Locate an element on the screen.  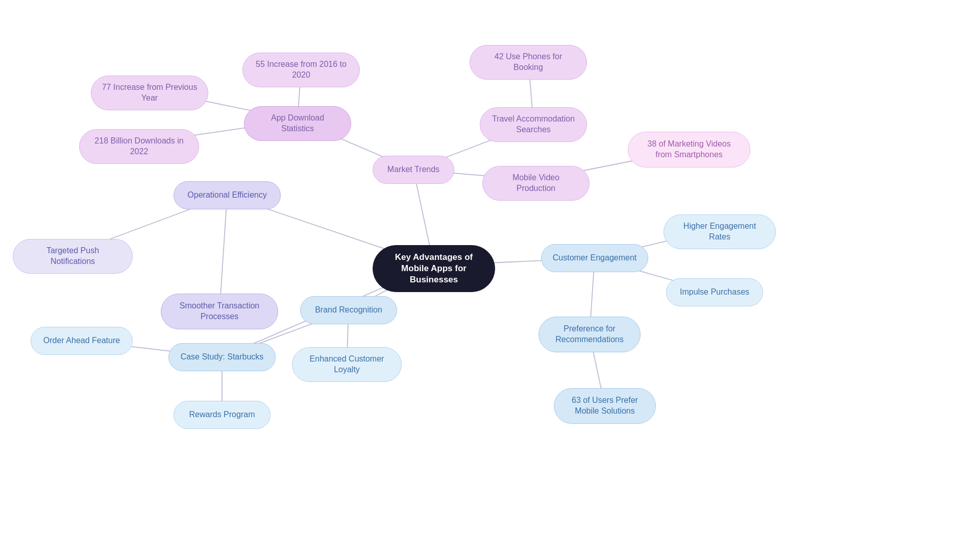
node-operational_eff: Operational Efficiency is located at coordinates (227, 195).